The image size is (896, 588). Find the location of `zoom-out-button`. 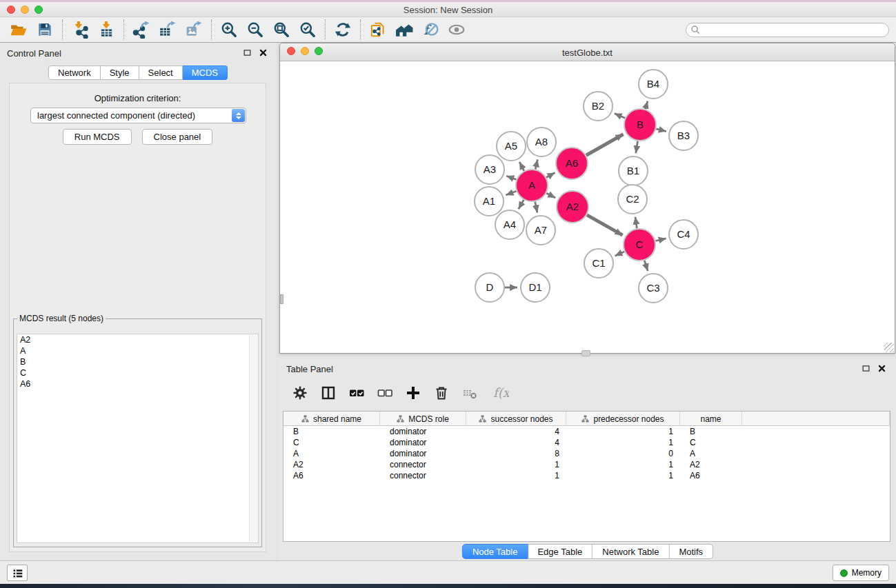

zoom-out-button is located at coordinates (255, 30).